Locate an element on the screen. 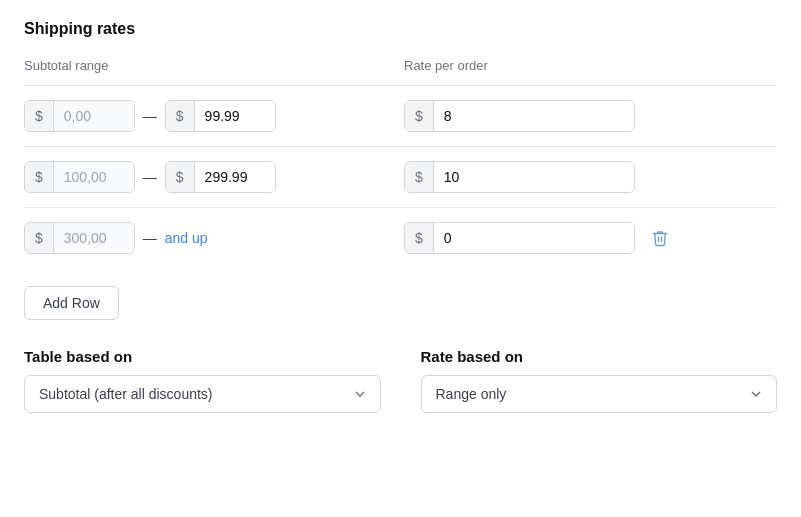 The width and height of the screenshot is (801, 517). table-row: $ — and up $ is located at coordinates (400, 238).